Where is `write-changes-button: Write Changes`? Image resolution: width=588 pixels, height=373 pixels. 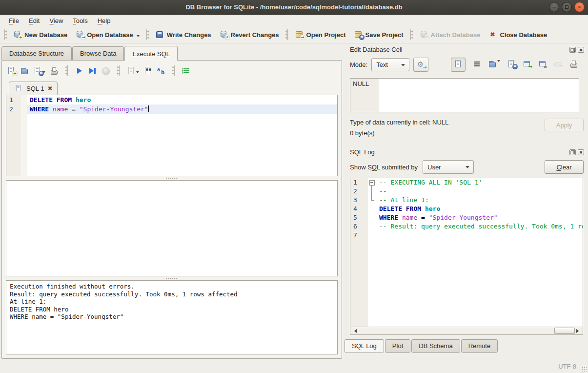
write-changes-button: Write Changes is located at coordinates (183, 35).